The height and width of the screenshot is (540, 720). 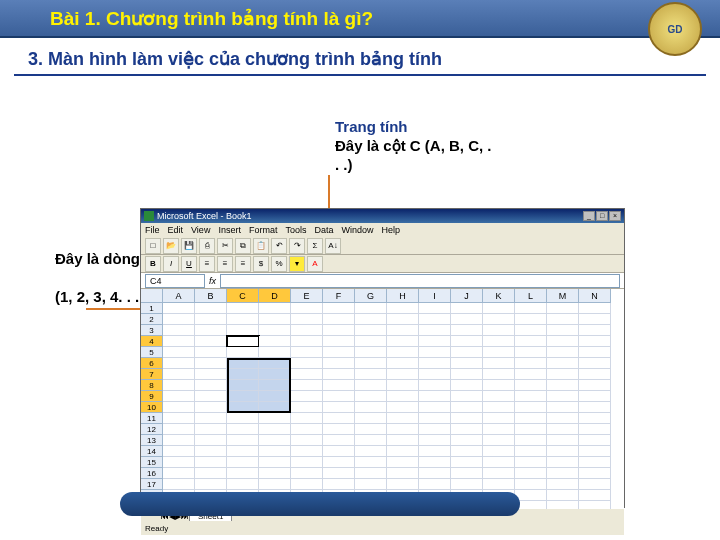 I want to click on fx-icon: fx, so click(x=212, y=281).